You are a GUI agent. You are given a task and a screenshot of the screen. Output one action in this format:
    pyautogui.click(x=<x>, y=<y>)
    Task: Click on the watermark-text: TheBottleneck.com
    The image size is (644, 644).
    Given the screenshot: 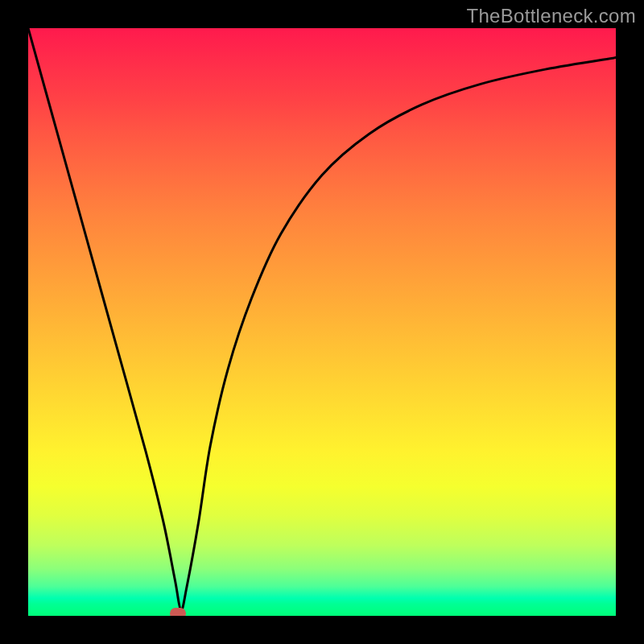 What is the action you would take?
    pyautogui.click(x=551, y=16)
    